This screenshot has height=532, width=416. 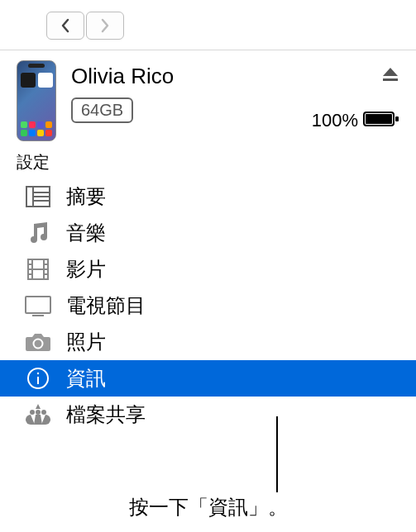 What do you see at coordinates (86, 342) in the screenshot?
I see `sidebar-item-label: 照片` at bounding box center [86, 342].